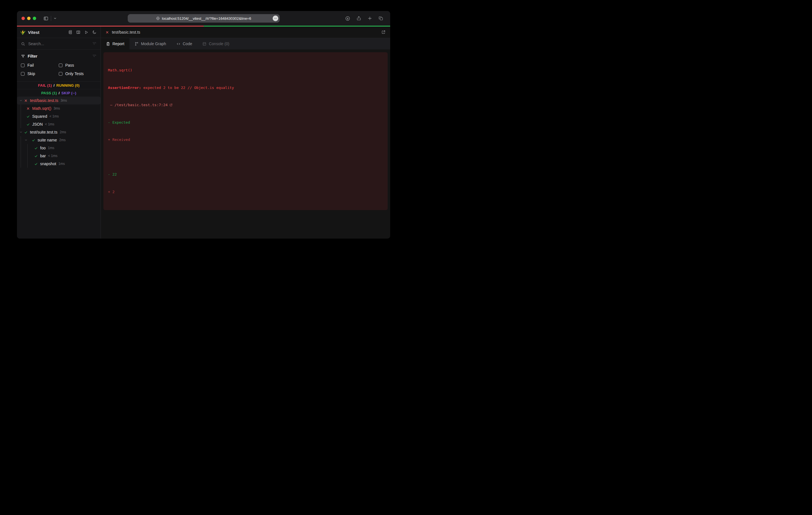 Image resolution: width=812 pixels, height=515 pixels. Describe the element at coordinates (204, 18) in the screenshot. I see `browser-toolbar: localhost:51204/__vitest__/#/?file=16484…` at that location.